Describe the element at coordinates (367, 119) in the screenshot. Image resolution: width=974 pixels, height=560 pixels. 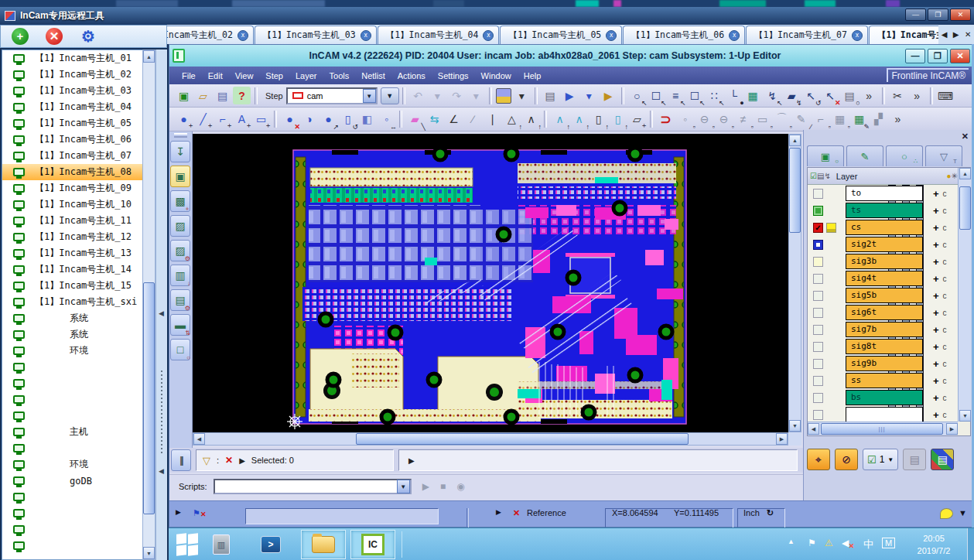
I see `mirror-icon: ◧` at that location.